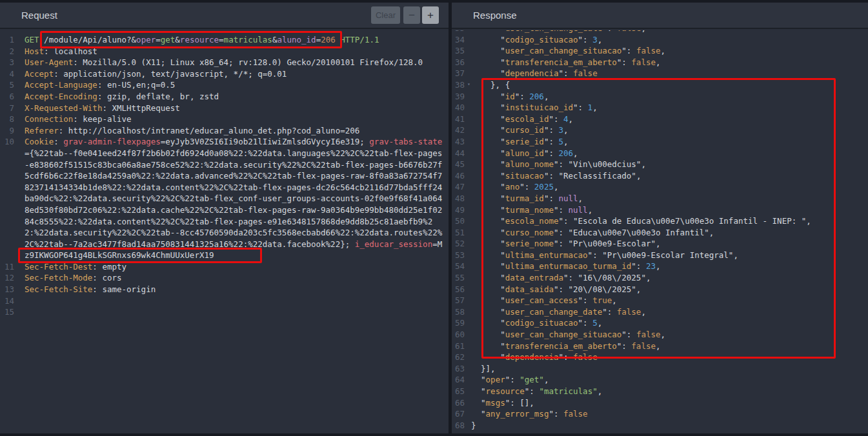  What do you see at coordinates (670, 414) in the screenshot?
I see `line-content: "any_error_msg": false` at bounding box center [670, 414].